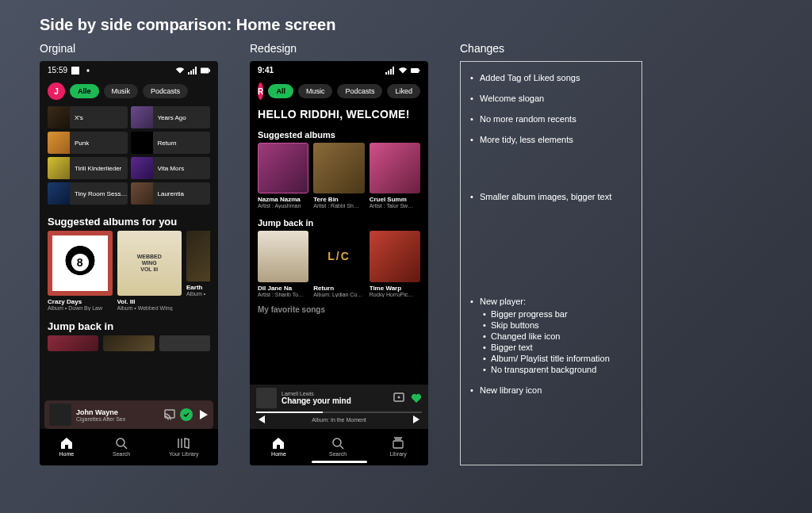 The height and width of the screenshot is (513, 812). I want to click on recent-tile: Tiny Room Sessions, so click(87, 193).